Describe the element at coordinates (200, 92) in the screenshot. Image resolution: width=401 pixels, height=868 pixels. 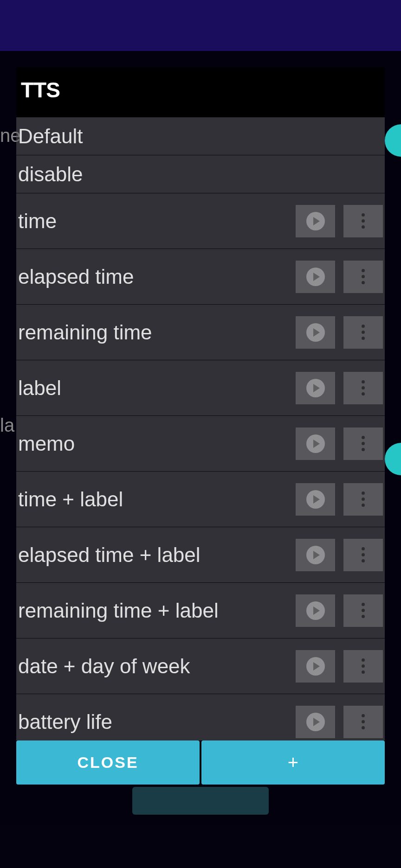
I see `dialog-header: TTS` at that location.